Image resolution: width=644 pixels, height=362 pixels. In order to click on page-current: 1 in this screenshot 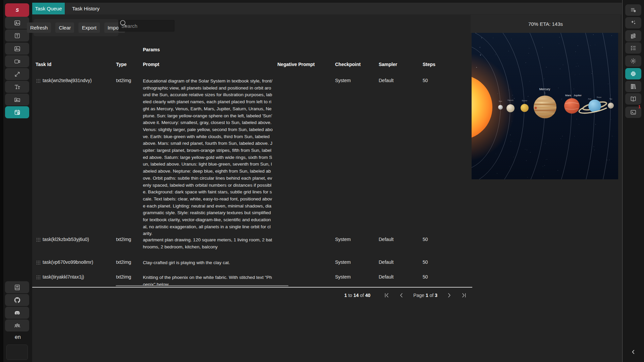, I will do `click(427, 295)`.